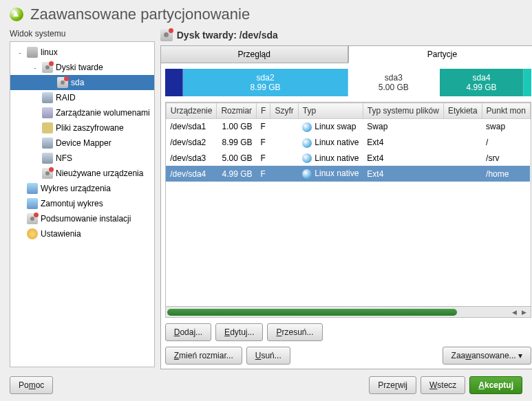  I want to click on col-mount: Punkt mon, so click(506, 111).